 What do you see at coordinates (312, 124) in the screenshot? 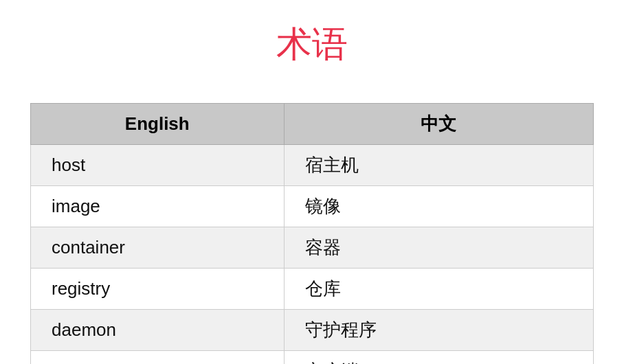
I see `table-header-row: English 中文` at bounding box center [312, 124].